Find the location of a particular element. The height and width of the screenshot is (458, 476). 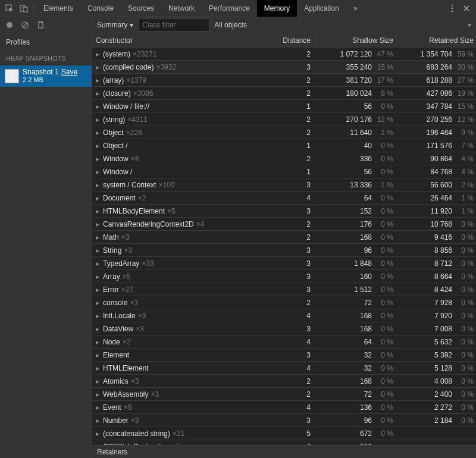

retained-size: 7 920 is located at coordinates (443, 316).